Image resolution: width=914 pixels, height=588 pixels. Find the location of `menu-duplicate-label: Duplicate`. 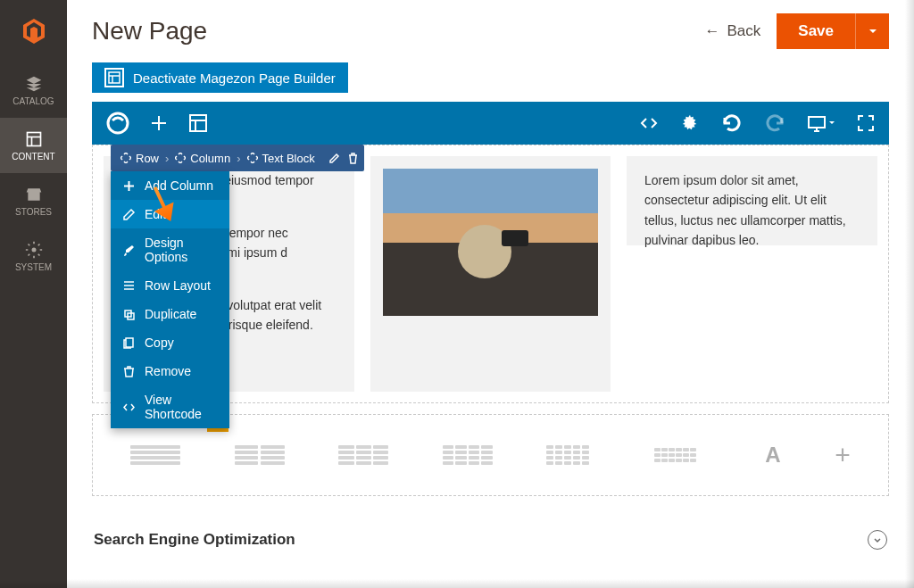

menu-duplicate-label: Duplicate is located at coordinates (170, 314).